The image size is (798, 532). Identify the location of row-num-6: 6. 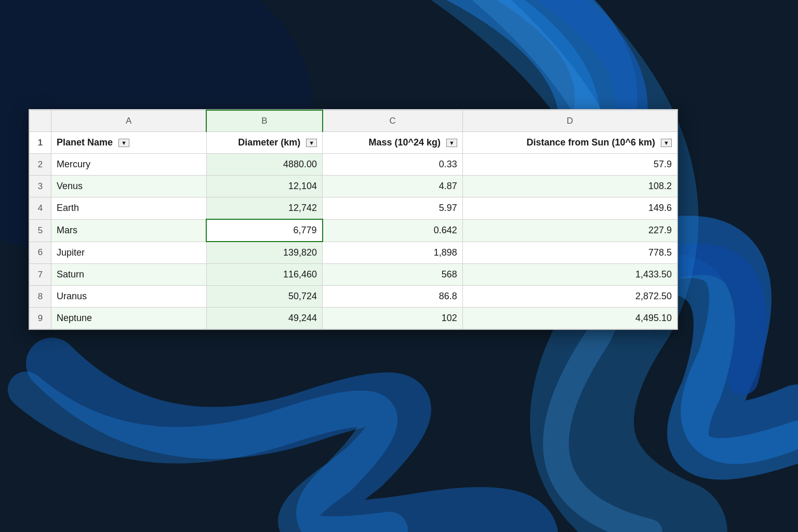
(41, 252).